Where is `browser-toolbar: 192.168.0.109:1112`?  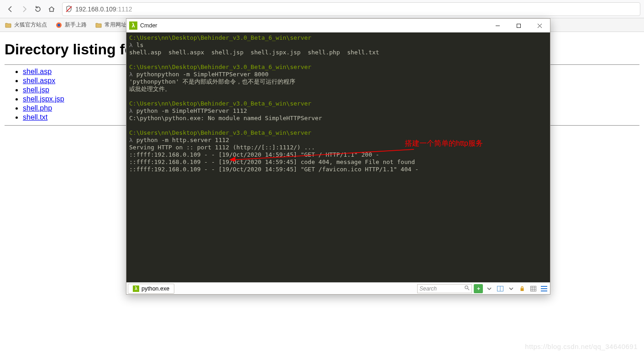 browser-toolbar: 192.168.0.109:1112 is located at coordinates (322, 9).